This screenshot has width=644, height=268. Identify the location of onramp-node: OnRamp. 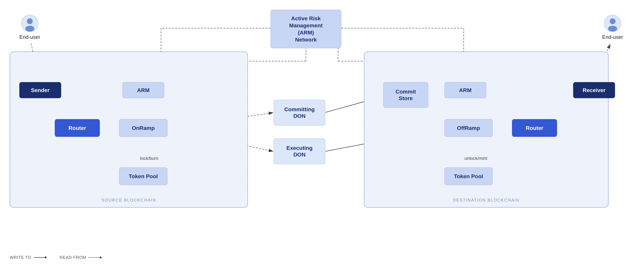
(144, 128).